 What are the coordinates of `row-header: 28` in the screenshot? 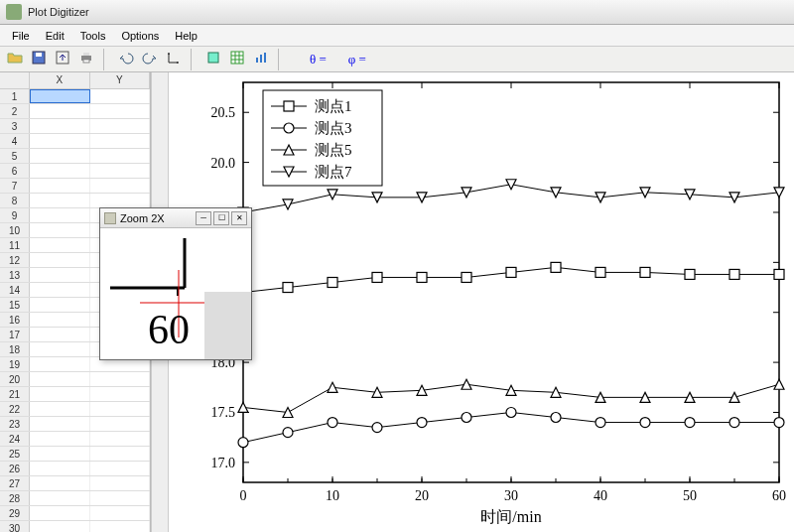 It's located at (15, 498).